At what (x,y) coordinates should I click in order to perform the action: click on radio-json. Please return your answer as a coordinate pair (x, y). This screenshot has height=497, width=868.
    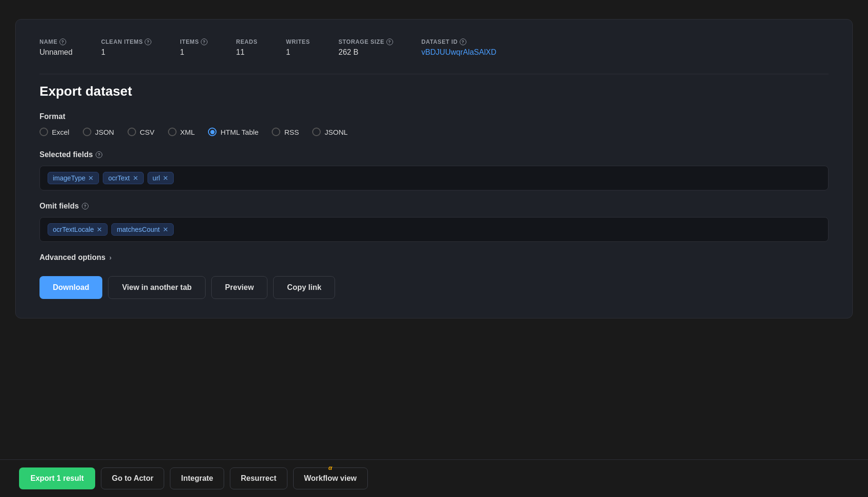
    Looking at the image, I should click on (87, 132).